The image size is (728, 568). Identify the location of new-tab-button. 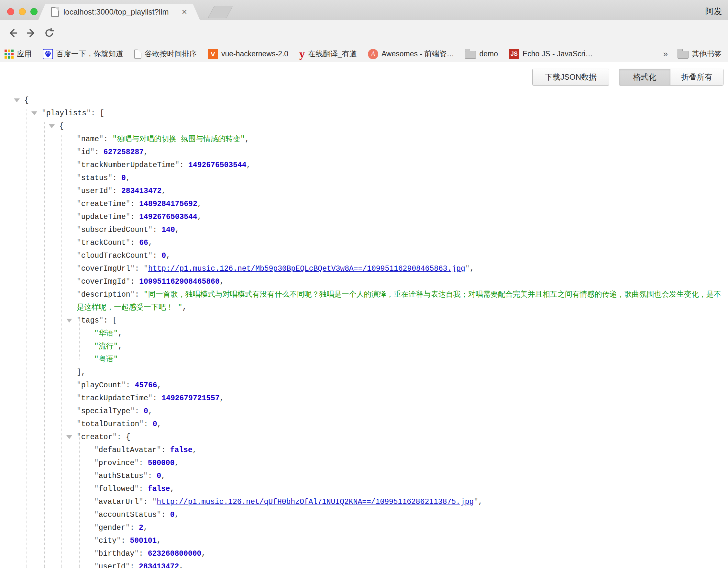
(220, 12).